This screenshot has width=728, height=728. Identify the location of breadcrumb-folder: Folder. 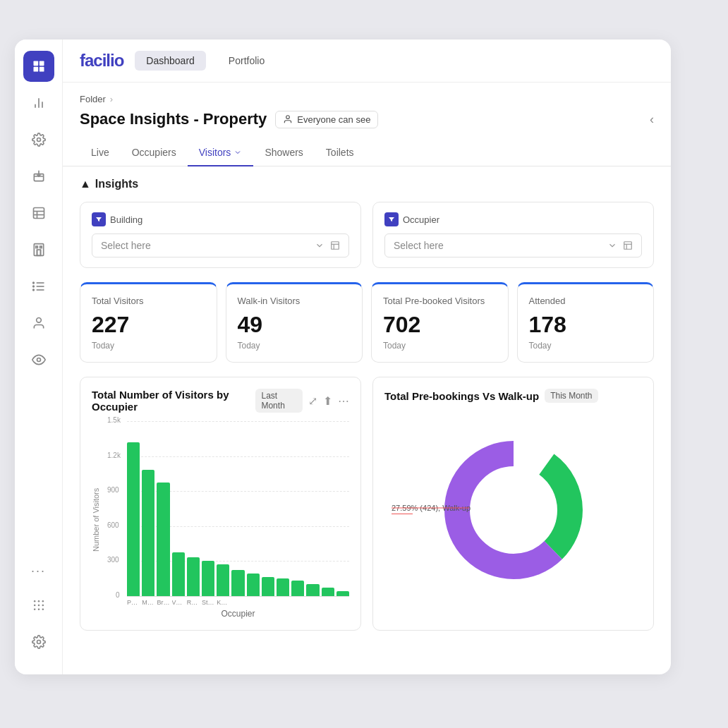
(93, 99).